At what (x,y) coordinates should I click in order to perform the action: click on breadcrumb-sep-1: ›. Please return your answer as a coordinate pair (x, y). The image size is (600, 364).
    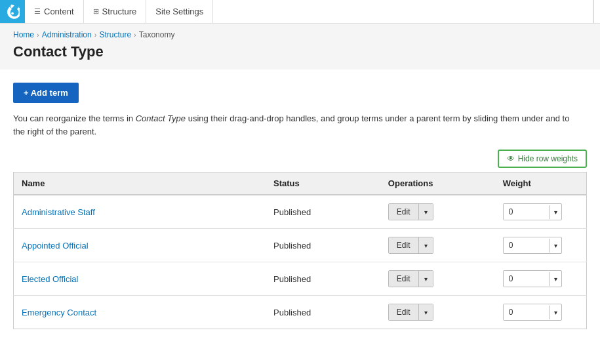
    Looking at the image, I should click on (38, 35).